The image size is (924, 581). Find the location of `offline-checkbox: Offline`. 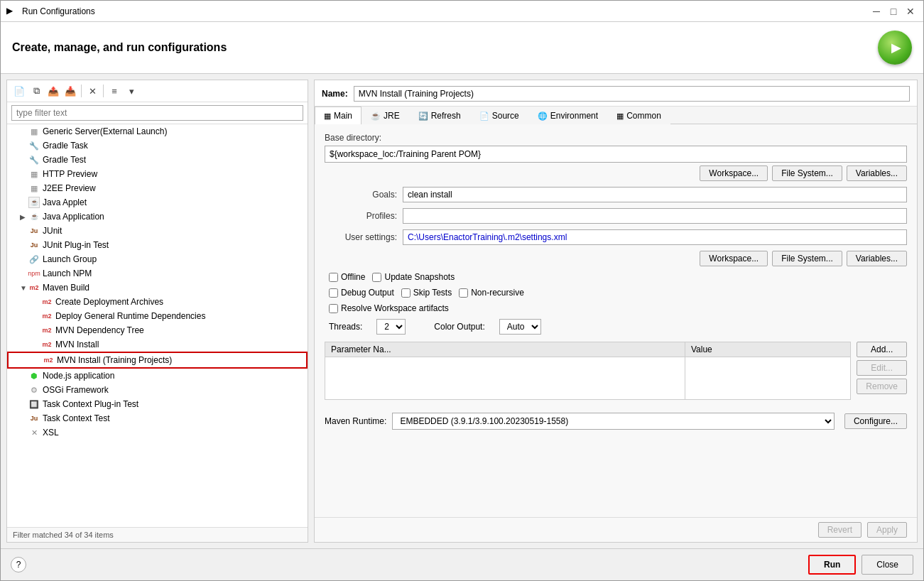

offline-checkbox: Offline is located at coordinates (347, 277).